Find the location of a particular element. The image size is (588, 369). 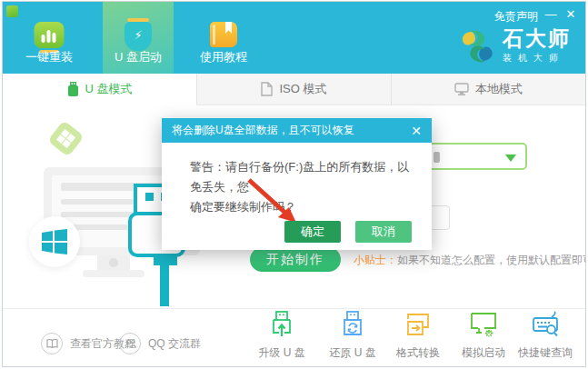

mode-tab-iso: ISO 模式 is located at coordinates (294, 89).